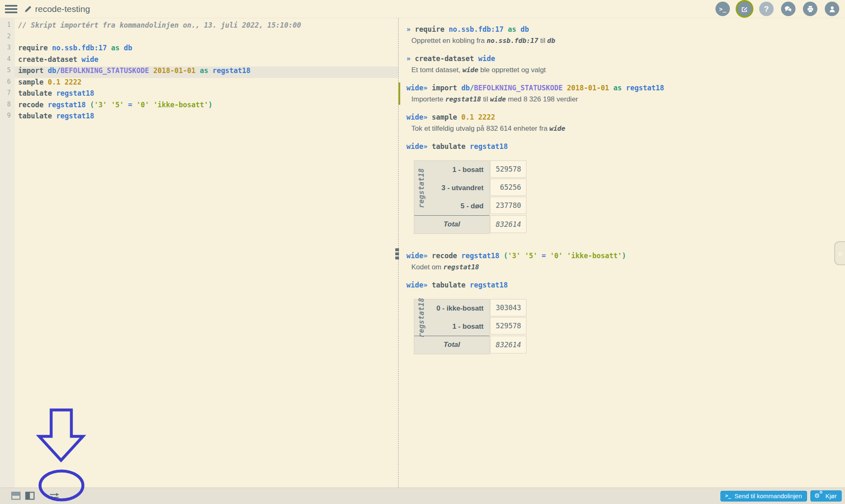 The width and height of the screenshot is (845, 504). Describe the element at coordinates (508, 308) in the screenshot. I see `table-value-cell: 303043` at that location.